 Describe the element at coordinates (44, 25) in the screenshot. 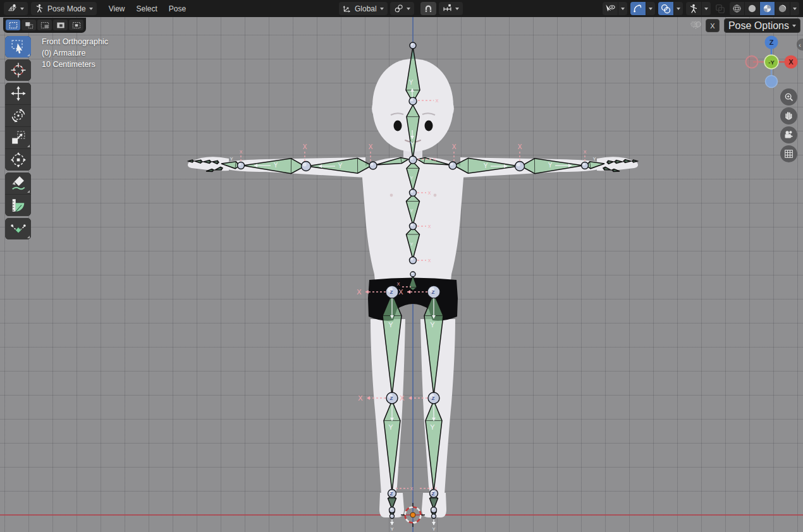

I see `select-subtract-button` at that location.